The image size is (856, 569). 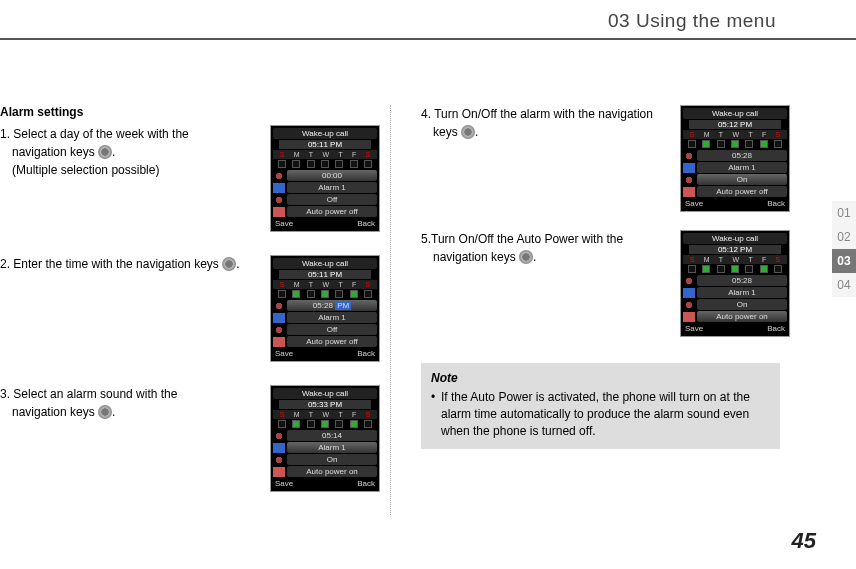 I want to click on note-item: If the Auto Power is activated, the phon…, so click(x=600, y=414).